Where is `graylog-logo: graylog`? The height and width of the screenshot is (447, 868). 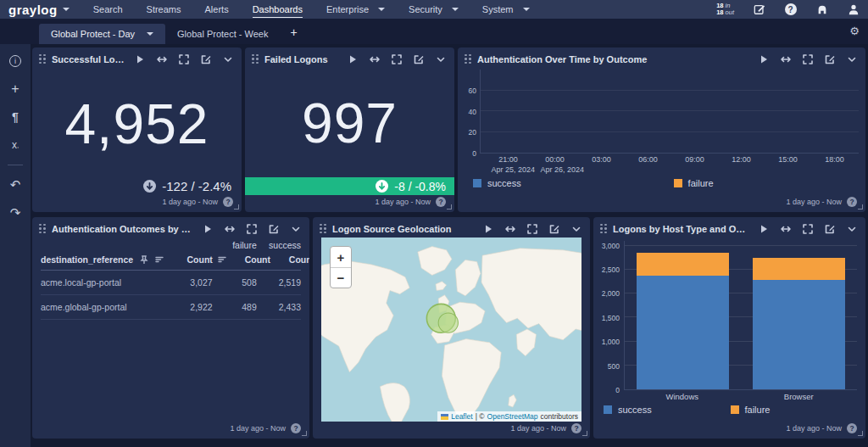 graylog-logo: graylog is located at coordinates (39, 10).